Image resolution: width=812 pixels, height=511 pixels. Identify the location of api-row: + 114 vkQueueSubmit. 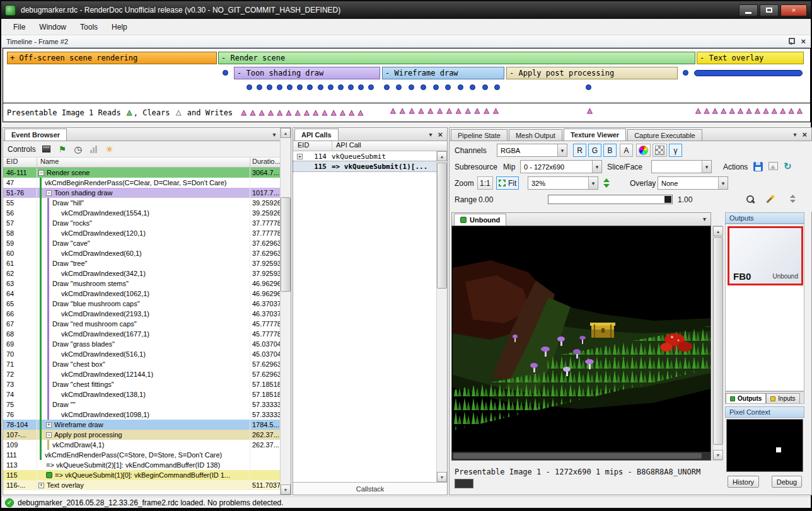
(365, 156).